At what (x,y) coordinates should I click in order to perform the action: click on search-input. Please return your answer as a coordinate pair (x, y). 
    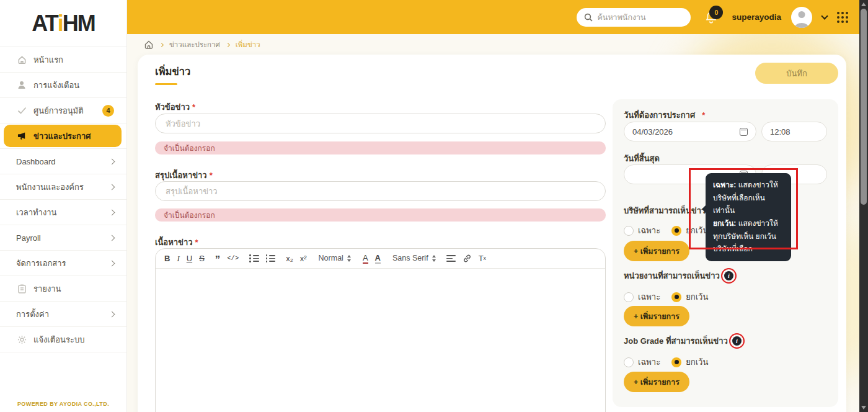
    Looking at the image, I should click on (647, 17).